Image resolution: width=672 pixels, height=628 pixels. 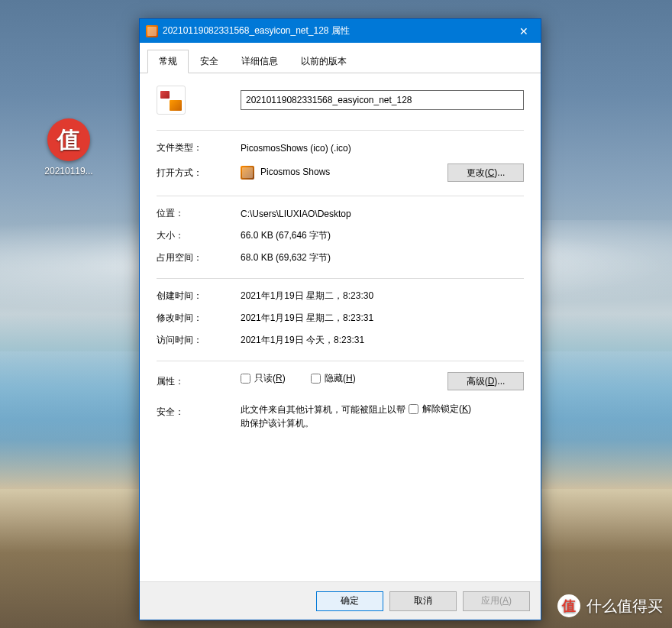 What do you see at coordinates (382, 341) in the screenshot?
I see `value-accessed: 2021年1月19日 今天，8:23:31` at bounding box center [382, 341].